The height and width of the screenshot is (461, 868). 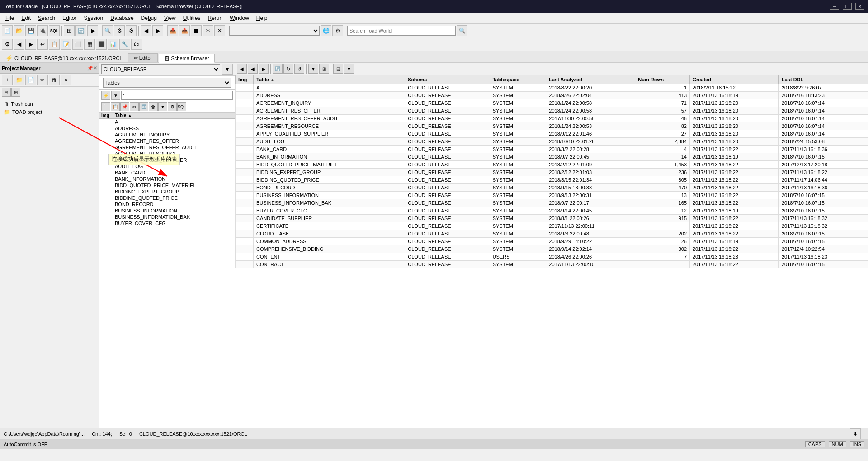 I want to click on list-item: AGREEMENT_INQUIRY, so click(x=167, y=135).